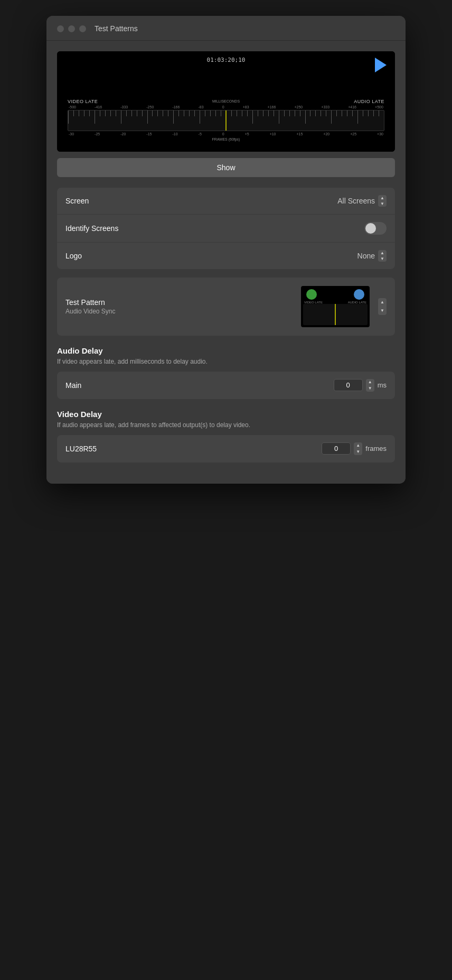 Image resolution: width=452 pixels, height=980 pixels. Describe the element at coordinates (382, 307) in the screenshot. I see `test-pattern-stepper: ▲ ▼` at that location.